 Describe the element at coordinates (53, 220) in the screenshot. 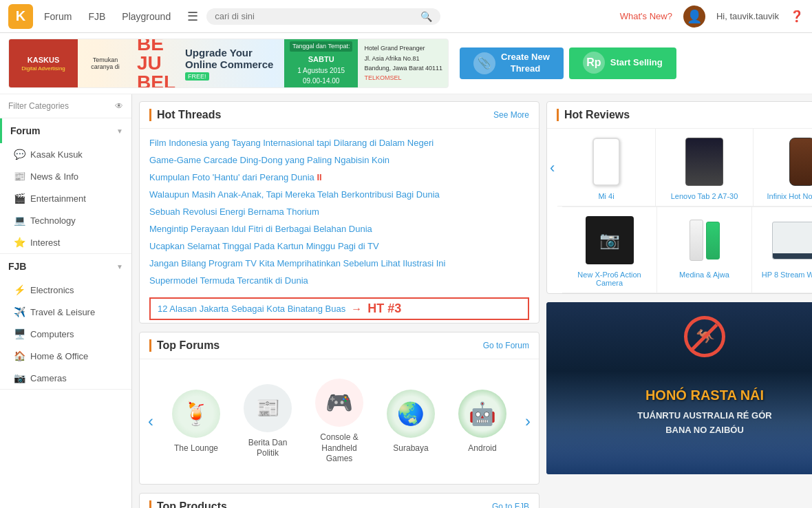

I see `technology-label: Technology` at that location.